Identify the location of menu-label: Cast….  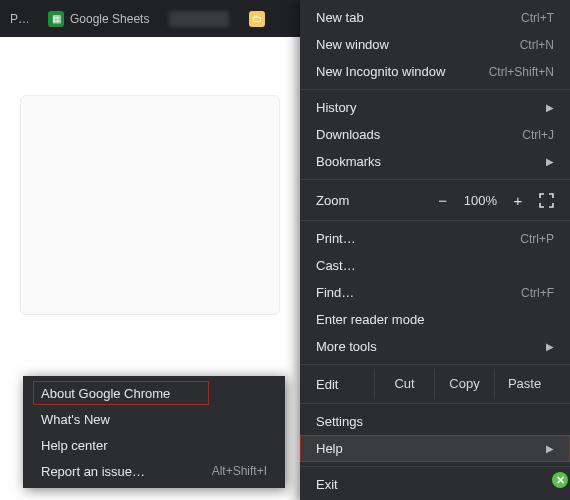
(435, 266).